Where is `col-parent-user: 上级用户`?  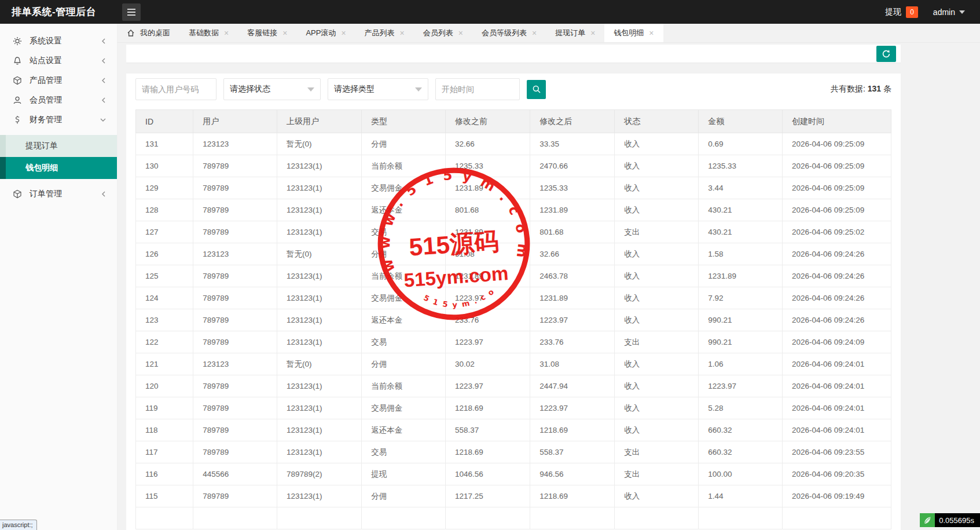 col-parent-user: 上级用户 is located at coordinates (320, 122).